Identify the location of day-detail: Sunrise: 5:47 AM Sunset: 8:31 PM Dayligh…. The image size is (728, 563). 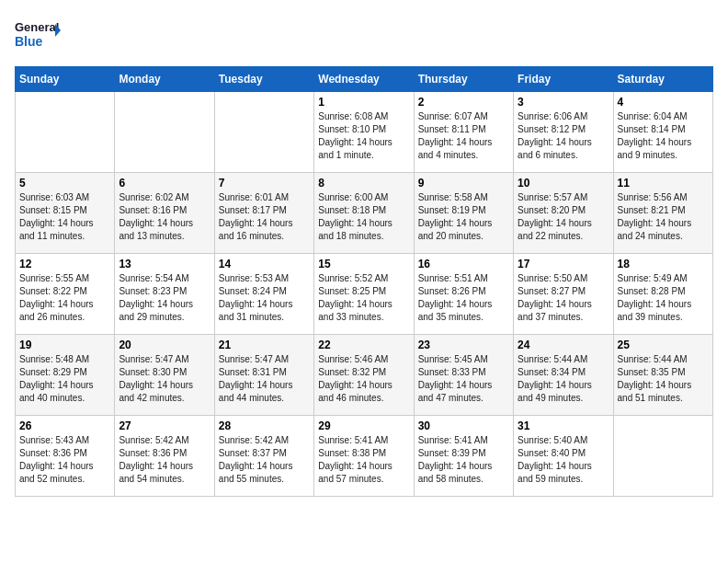
(265, 379).